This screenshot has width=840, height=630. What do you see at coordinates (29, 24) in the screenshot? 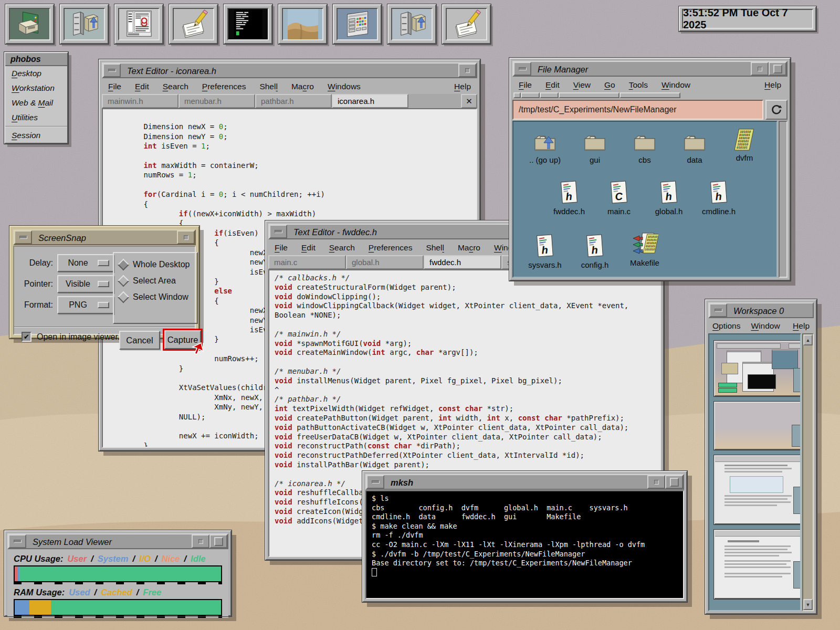
I see `dock-item-media-drive` at bounding box center [29, 24].